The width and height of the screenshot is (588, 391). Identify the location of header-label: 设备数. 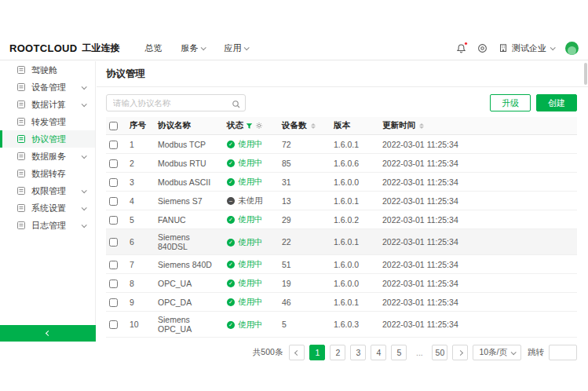
(294, 126).